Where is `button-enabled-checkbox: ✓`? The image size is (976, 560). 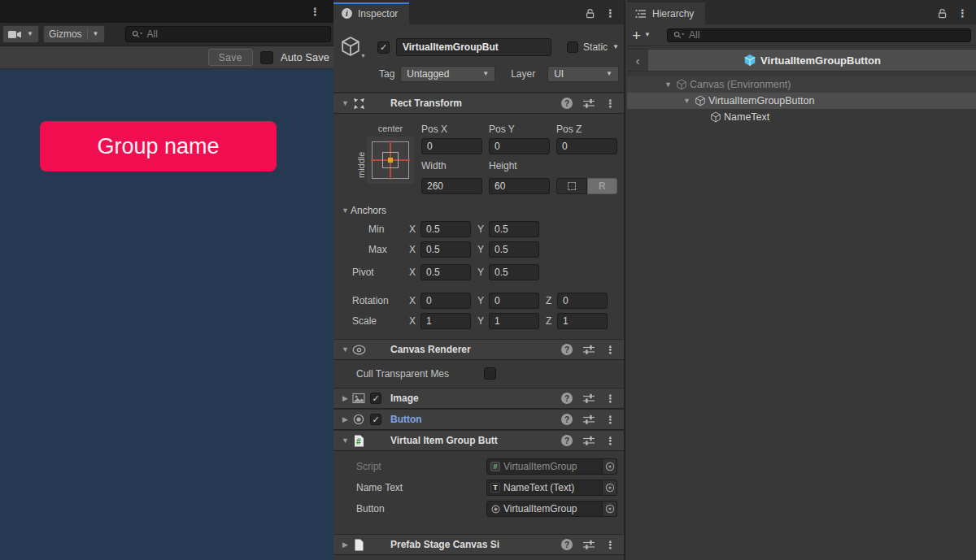 button-enabled-checkbox: ✓ is located at coordinates (376, 419).